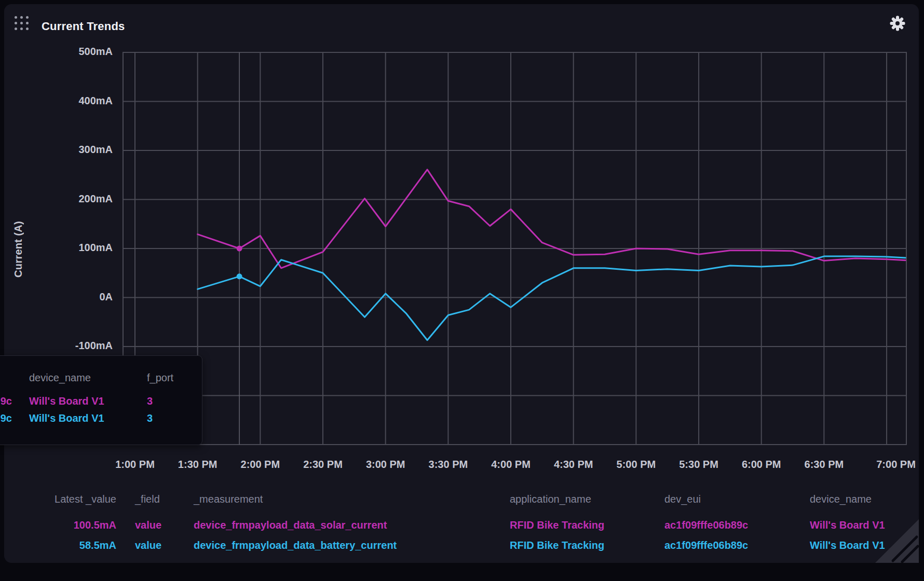  Describe the element at coordinates (64, 525) in the screenshot. I see `legend-latest-value: 100.5mA` at that location.